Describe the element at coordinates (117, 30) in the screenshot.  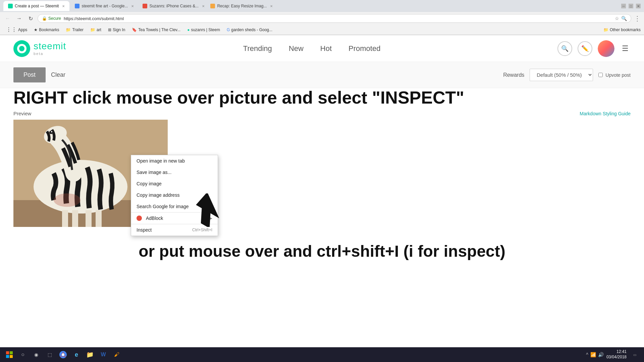
I see `bookmark-signin: ⊞ Sign In` at that location.